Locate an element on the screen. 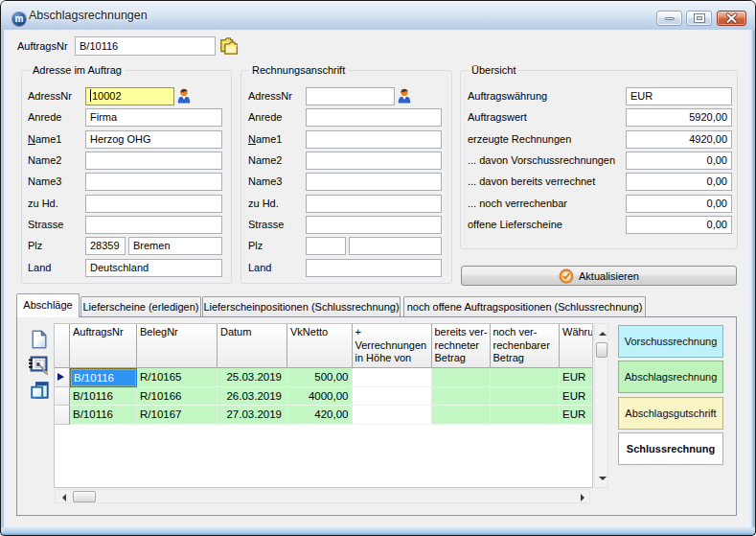 This screenshot has height=536, width=756. cell-vknetto: 500,00 is located at coordinates (320, 378).